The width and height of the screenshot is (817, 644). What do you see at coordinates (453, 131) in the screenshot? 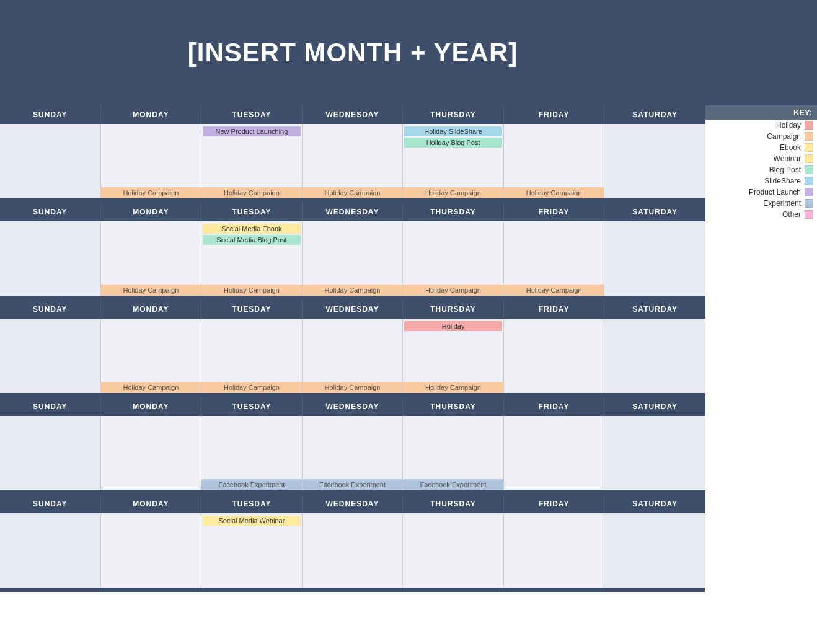
I see `event-tag: Holiday SlideShare` at bounding box center [453, 131].